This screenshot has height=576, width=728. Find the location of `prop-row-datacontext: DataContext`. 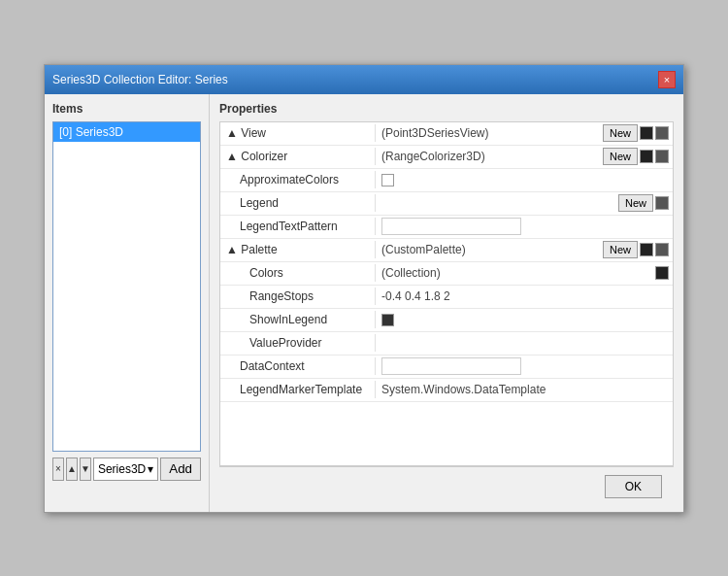

prop-row-datacontext: DataContext is located at coordinates (447, 367).